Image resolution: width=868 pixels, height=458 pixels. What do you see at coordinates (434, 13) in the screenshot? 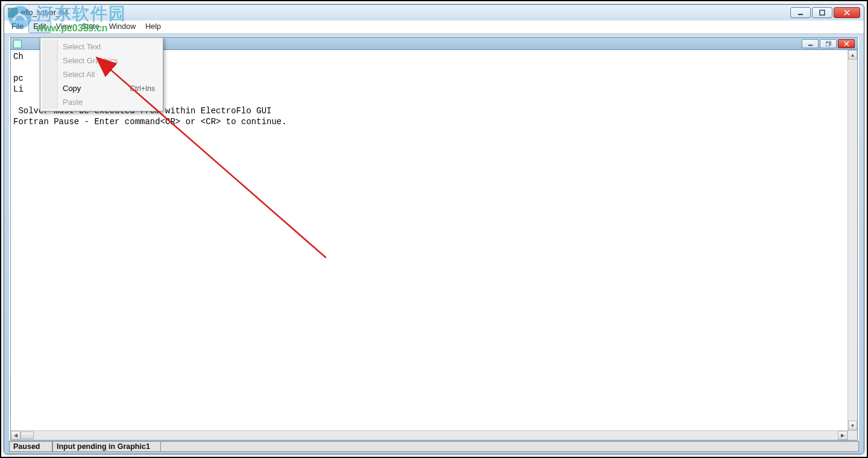
I see `outer-titlebar: eflo_solver_64` at bounding box center [434, 13].